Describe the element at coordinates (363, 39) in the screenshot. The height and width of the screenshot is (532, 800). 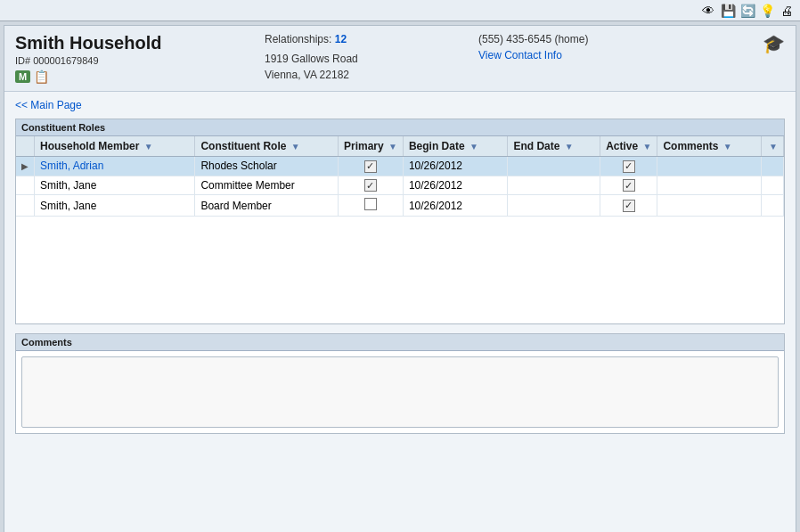
I see `relationships-line: Relationships: 12` at that location.